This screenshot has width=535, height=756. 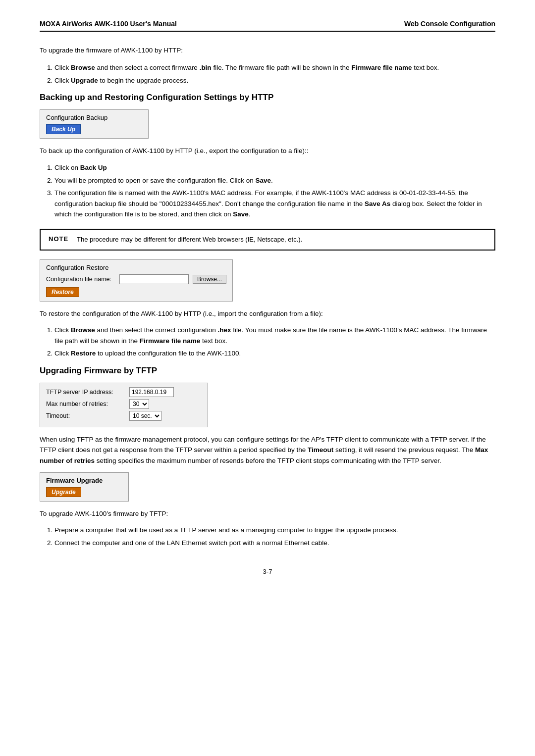 What do you see at coordinates (86, 404) in the screenshot?
I see `tftp-retries-label: Max number of retries:` at bounding box center [86, 404].